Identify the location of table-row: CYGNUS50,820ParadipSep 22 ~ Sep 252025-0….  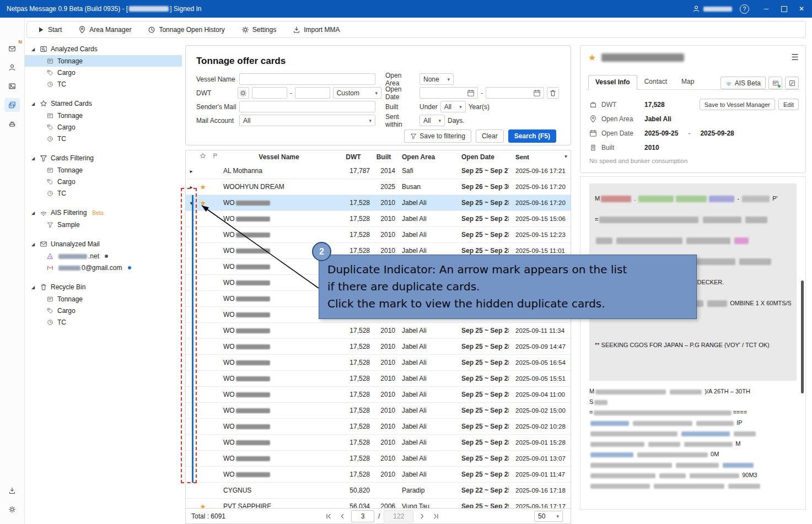
(378, 490).